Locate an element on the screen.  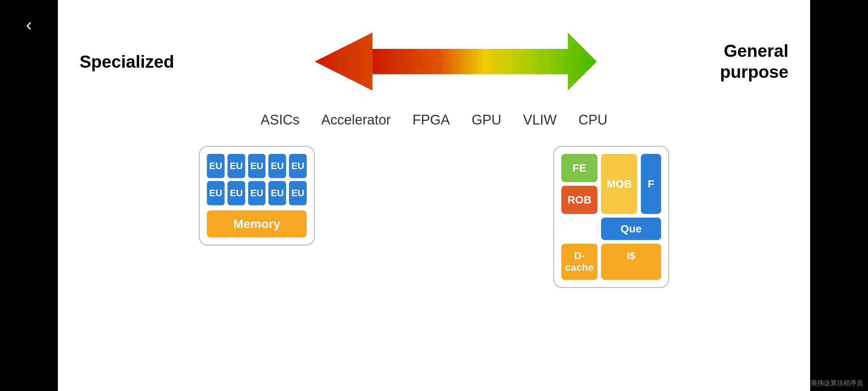
eu-cell-0-3: EU is located at coordinates (277, 166).